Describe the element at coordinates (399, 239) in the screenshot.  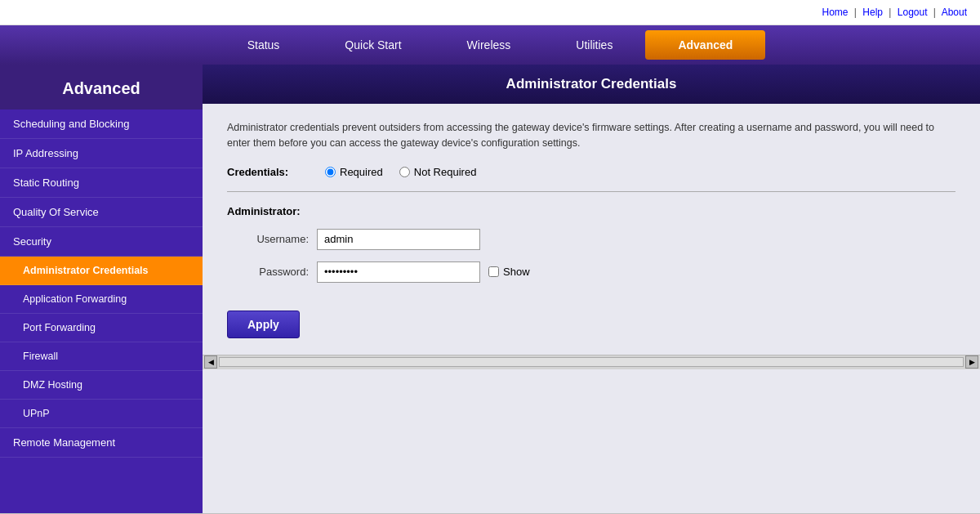
I see `username-input` at that location.